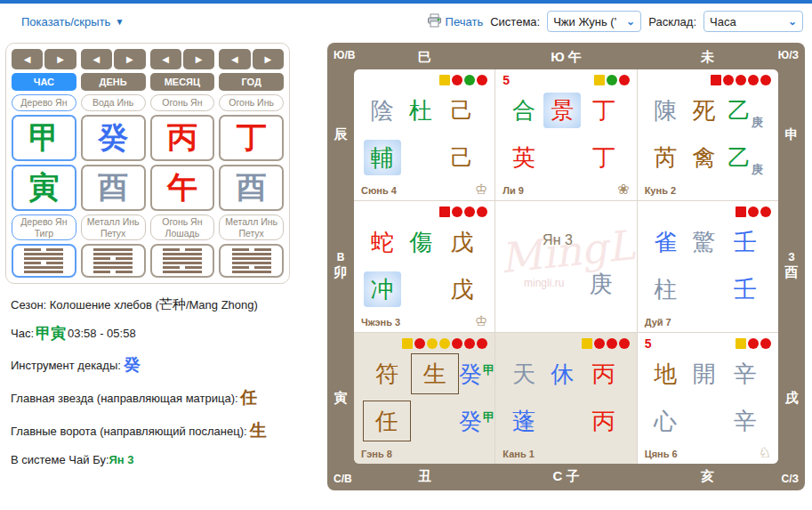 The width and height of the screenshot is (812, 510). Describe the element at coordinates (565, 397) in the screenshot. I see `palace-content: 天休丙蓬丙` at that location.